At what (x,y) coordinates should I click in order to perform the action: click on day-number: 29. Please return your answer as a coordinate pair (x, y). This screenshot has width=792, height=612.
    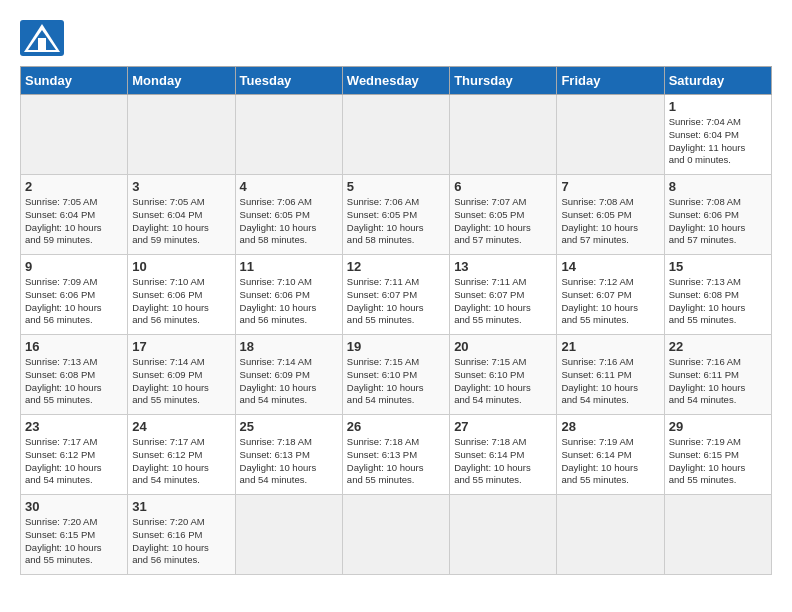
    Looking at the image, I should click on (718, 426).